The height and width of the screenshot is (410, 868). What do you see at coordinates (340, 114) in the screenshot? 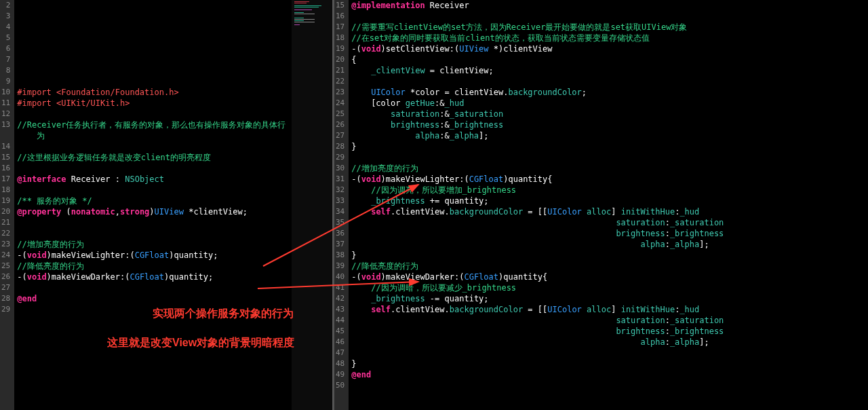
I see `line-number: 25` at bounding box center [340, 114].